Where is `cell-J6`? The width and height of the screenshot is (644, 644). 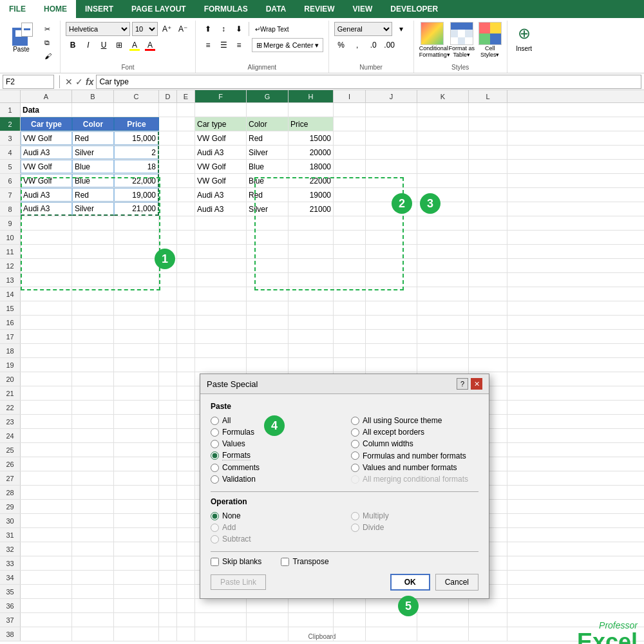 cell-J6 is located at coordinates (392, 180).